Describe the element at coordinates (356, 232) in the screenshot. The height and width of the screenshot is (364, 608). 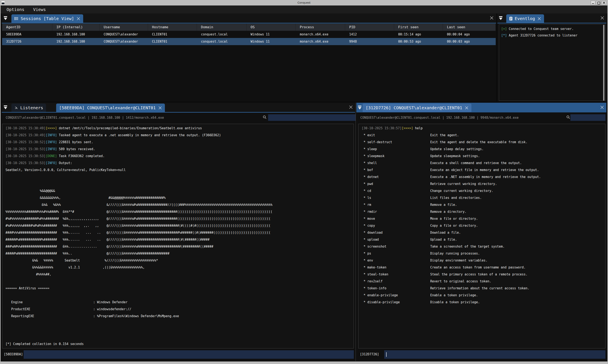
I see `splitter-handle` at that location.